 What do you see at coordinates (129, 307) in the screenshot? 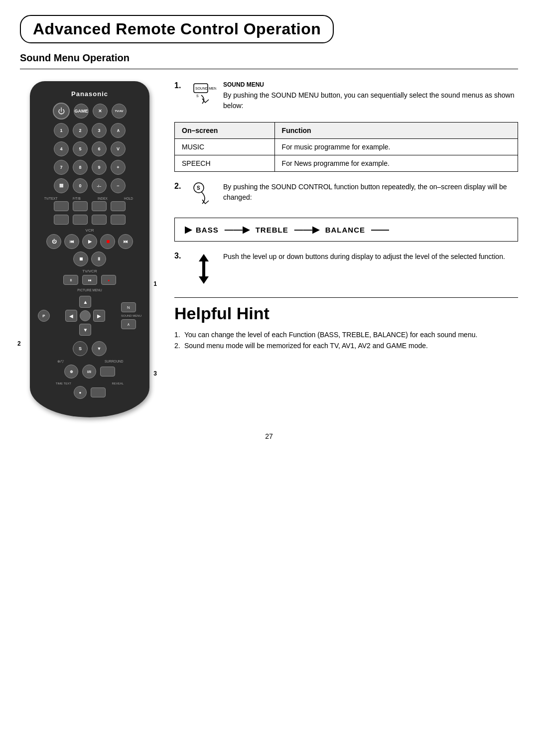
I see `n-btn: N` at bounding box center [129, 307].